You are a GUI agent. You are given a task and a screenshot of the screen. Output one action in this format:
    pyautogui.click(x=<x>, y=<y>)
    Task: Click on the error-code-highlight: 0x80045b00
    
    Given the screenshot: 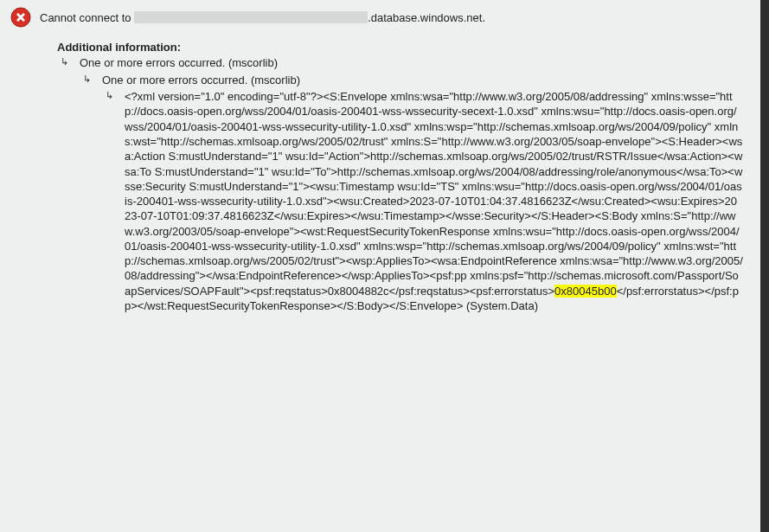 What is the action you would take?
    pyautogui.click(x=586, y=291)
    